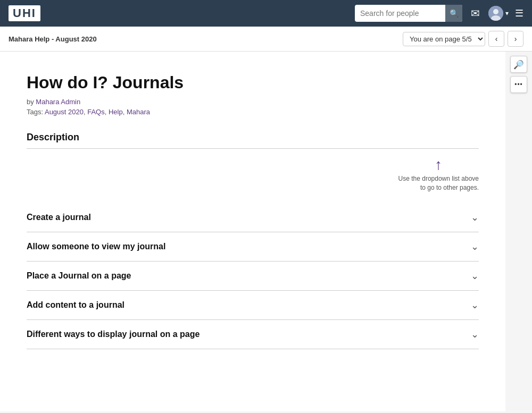 The image size is (532, 413). I want to click on hamburger-icon: ☰, so click(519, 13).